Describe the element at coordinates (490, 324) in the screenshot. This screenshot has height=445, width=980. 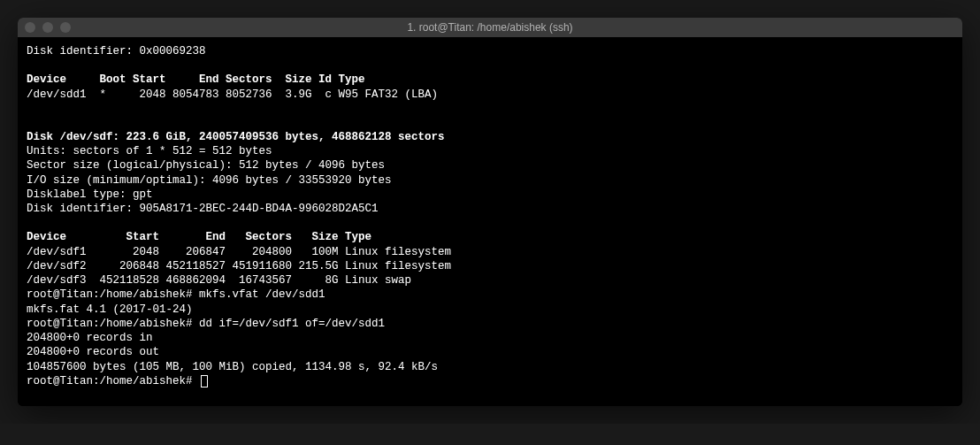
I see `terminal-line: root@Titan:/home/abishek# dd if=/dev/sdf…` at that location.